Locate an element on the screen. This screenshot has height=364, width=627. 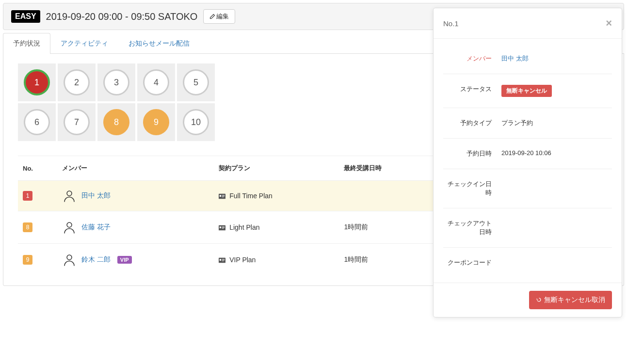
slot-8: 8 is located at coordinates (116, 122).